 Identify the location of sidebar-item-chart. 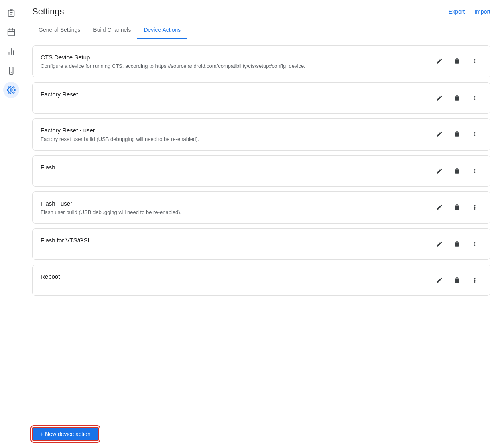
(11, 51).